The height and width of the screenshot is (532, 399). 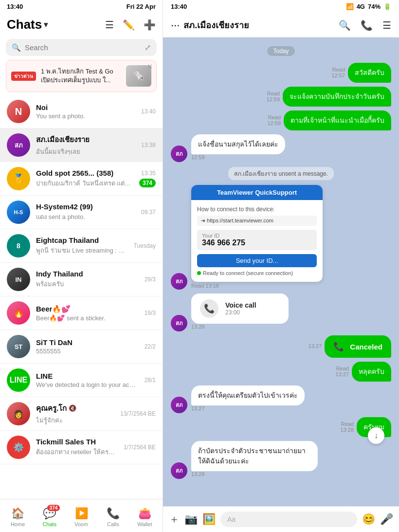 What do you see at coordinates (148, 48) in the screenshot?
I see `expand-icon: ⤢` at bounding box center [148, 48].